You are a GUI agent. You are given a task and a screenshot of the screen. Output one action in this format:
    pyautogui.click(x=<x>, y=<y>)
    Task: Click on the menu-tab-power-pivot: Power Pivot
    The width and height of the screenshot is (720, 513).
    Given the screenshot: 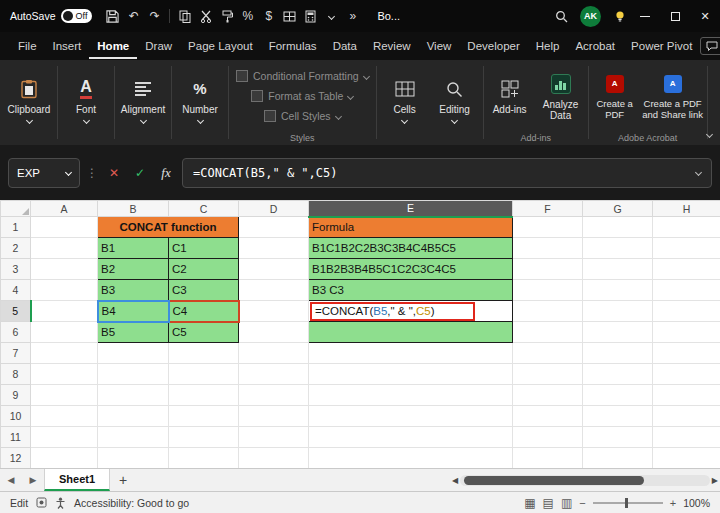 What is the action you would take?
    pyautogui.click(x=662, y=46)
    